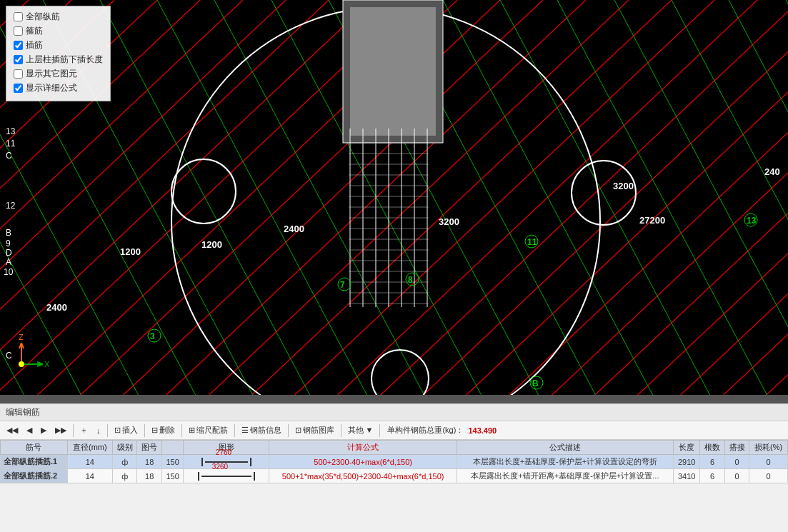 Image resolution: width=788 pixels, height=532 pixels. I want to click on insert-icon: ⊡, so click(117, 430).